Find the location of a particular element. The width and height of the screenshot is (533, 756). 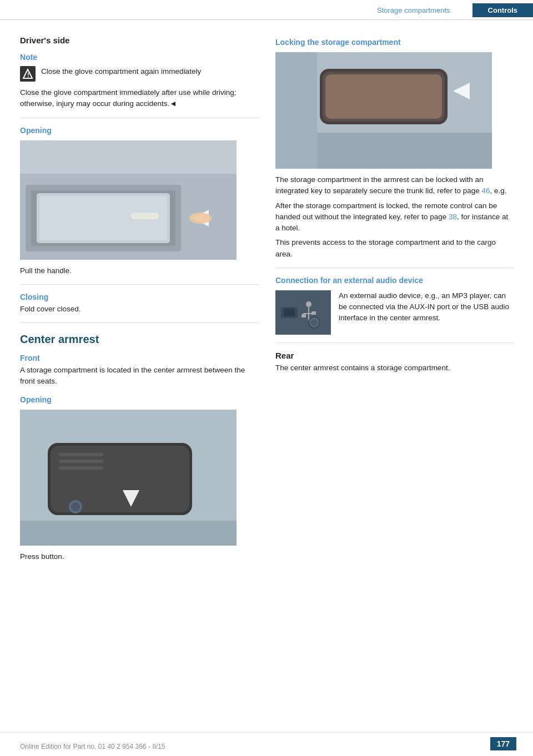

page-46-link: 46 is located at coordinates (485, 191).